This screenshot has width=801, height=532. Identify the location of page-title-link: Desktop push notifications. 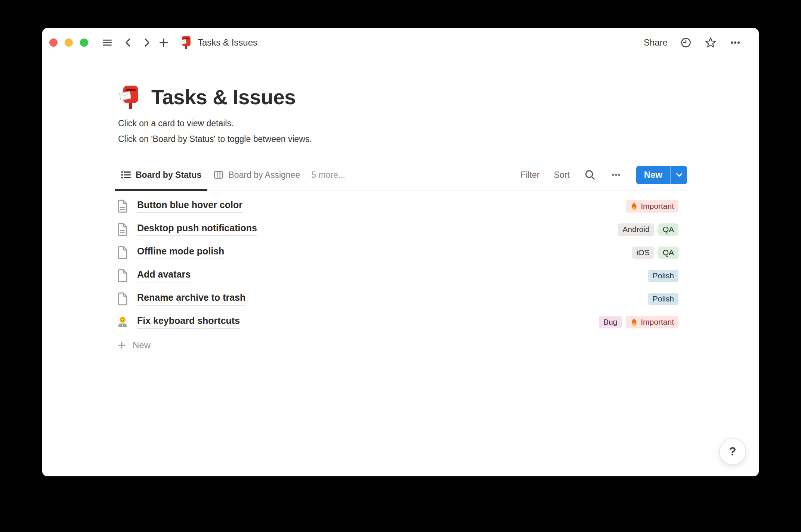
(197, 229).